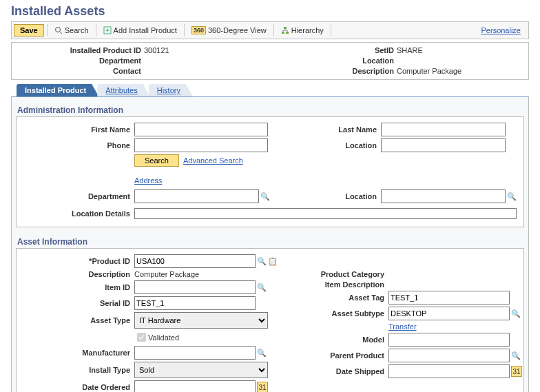 This screenshot has width=540, height=392. I want to click on search-icon, so click(59, 30).